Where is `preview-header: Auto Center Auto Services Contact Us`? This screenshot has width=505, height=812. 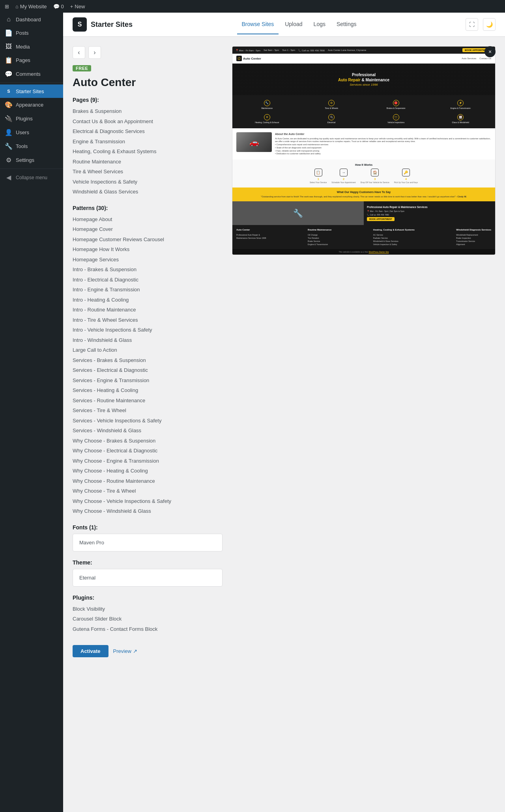
preview-header: Auto Center Auto Services Contact Us is located at coordinates (364, 58).